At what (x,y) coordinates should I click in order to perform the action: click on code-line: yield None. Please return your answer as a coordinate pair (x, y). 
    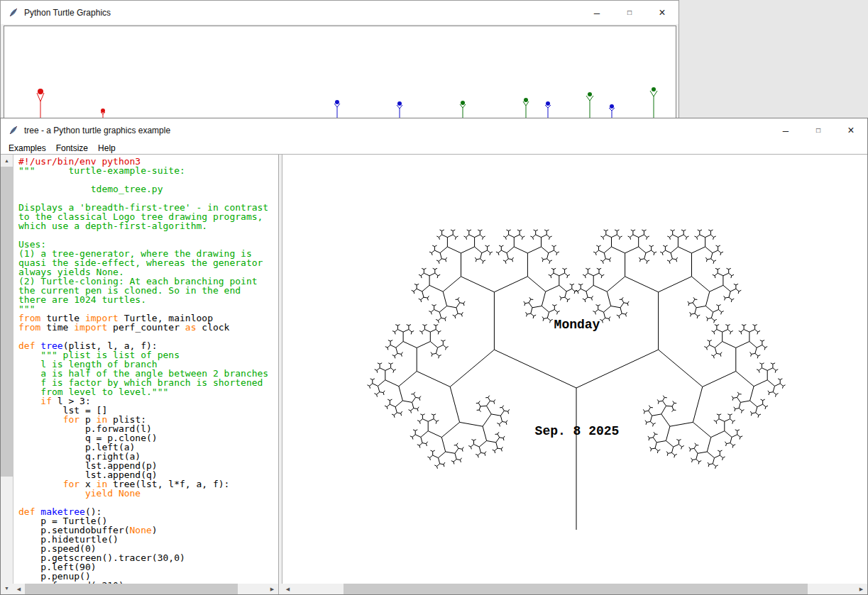
    Looking at the image, I should click on (148, 494).